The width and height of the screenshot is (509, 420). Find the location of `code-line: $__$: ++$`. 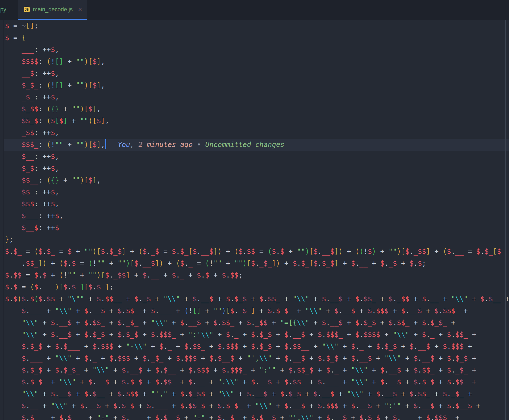

code-line: $__$: ++$ is located at coordinates (256, 228).